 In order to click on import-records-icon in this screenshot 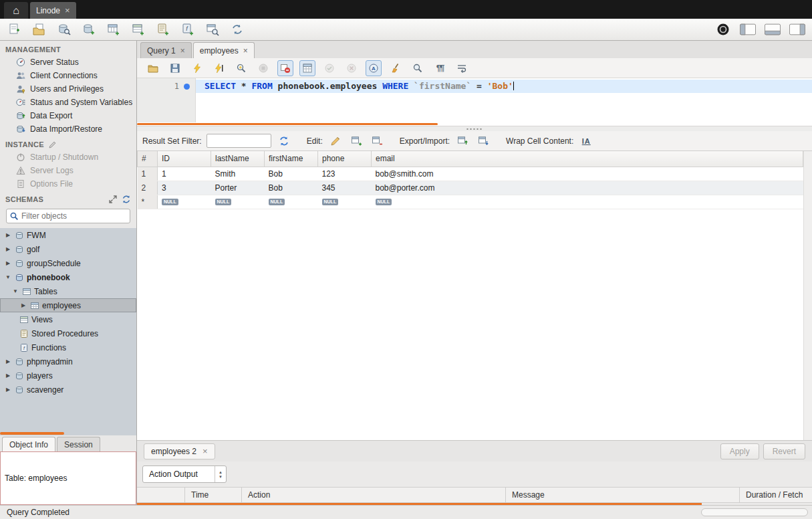, I will do `click(483, 141)`.